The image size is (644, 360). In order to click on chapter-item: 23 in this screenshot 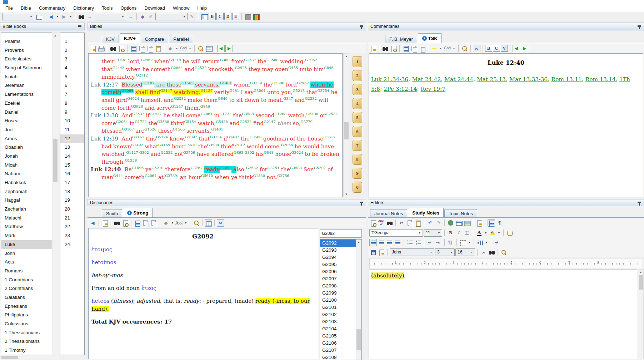, I will do `click(72, 236)`.